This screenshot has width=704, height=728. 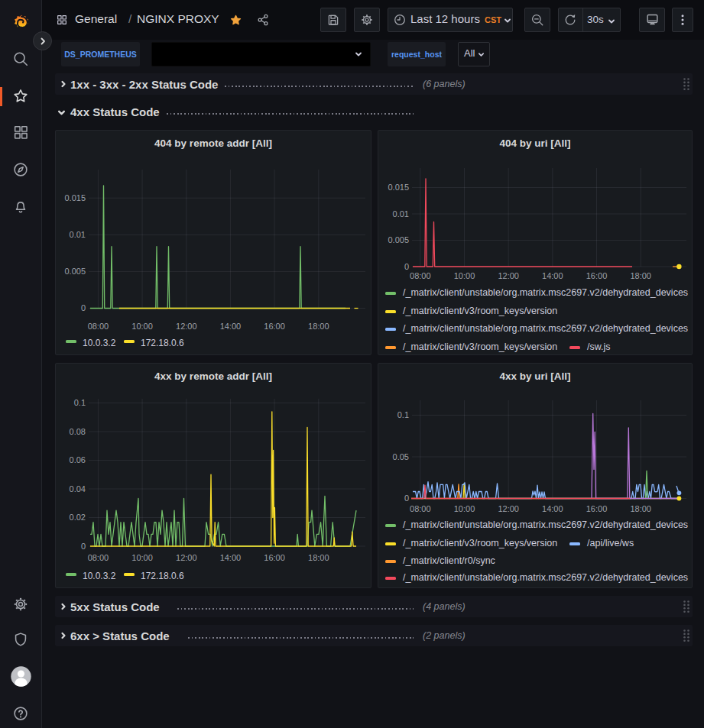 What do you see at coordinates (78, 432) in the screenshot?
I see `svg-text: 0.08` at bounding box center [78, 432].